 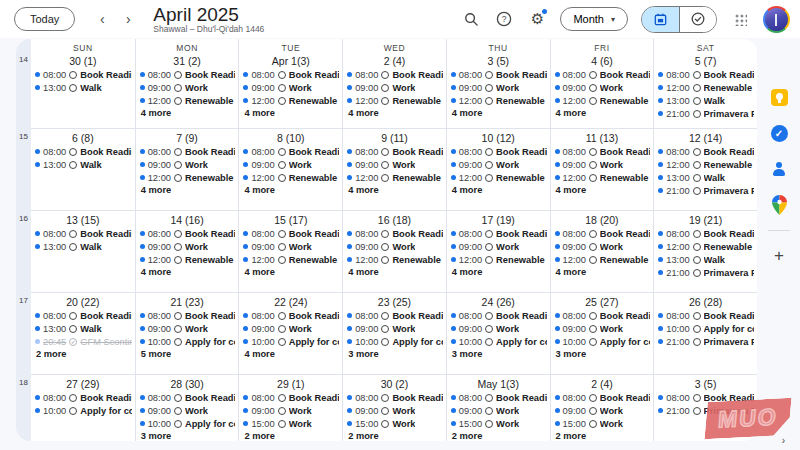 What do you see at coordinates (498, 90) in the screenshot?
I see `day-cell: 3 (5)08:00Book Reading09:00Work12:00Rene…` at bounding box center [498, 90].